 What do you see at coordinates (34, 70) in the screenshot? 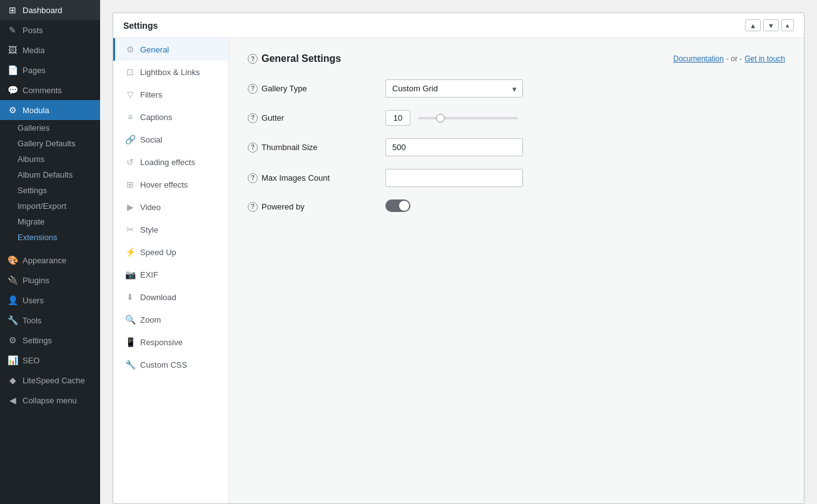
I see `sidebar-item-label: Pages` at bounding box center [34, 70].